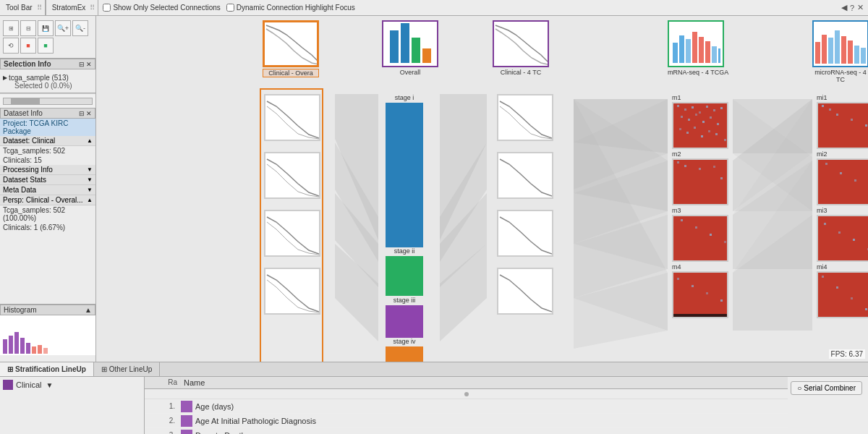 The image size is (868, 434). Describe the element at coordinates (39, 7) in the screenshot. I see `toolbar-drag-handle: ⠿` at that location.